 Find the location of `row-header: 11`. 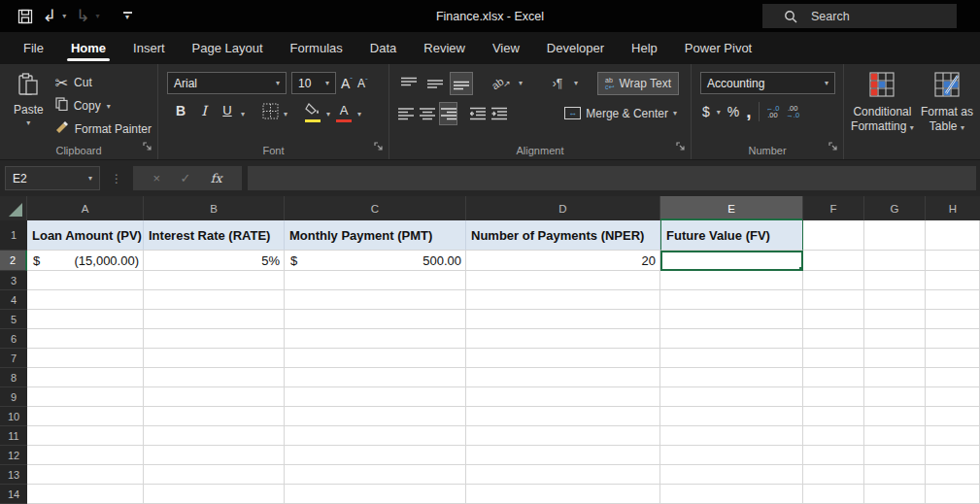

row-header: 11 is located at coordinates (14, 436).